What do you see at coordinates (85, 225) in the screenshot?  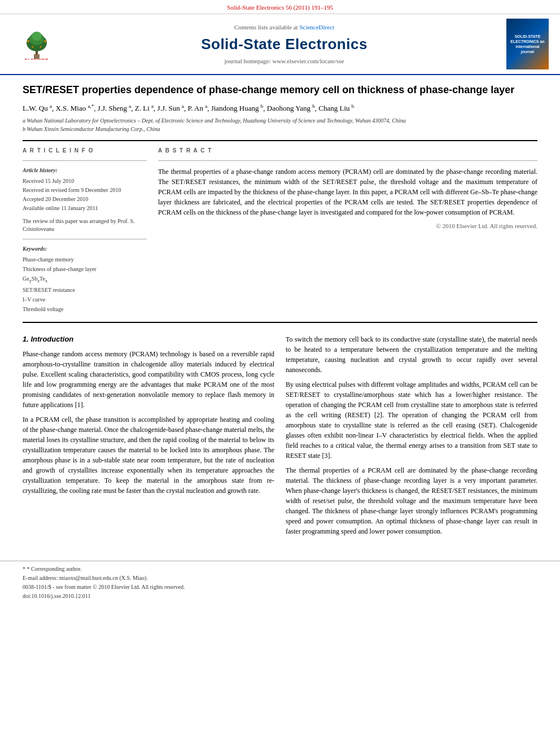 I see `peer-review-note: The review of this paper was arranged by…` at bounding box center [85, 225].